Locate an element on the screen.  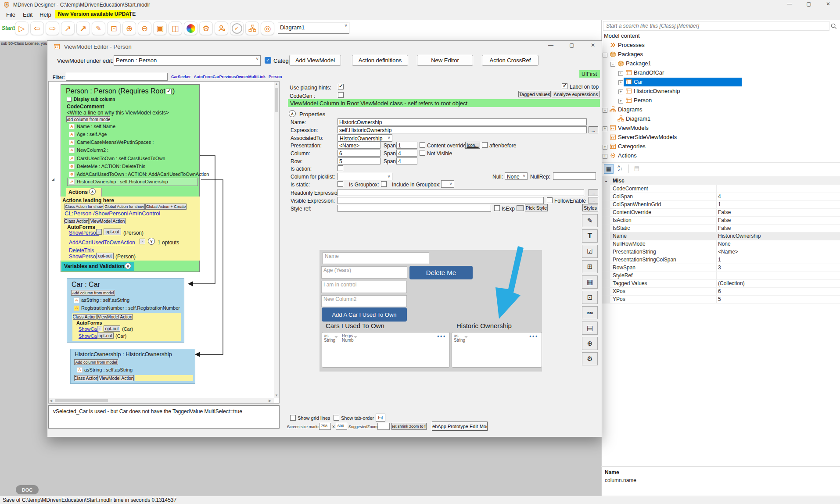
property-row: NullRowModeNone is located at coordinates (721, 244).